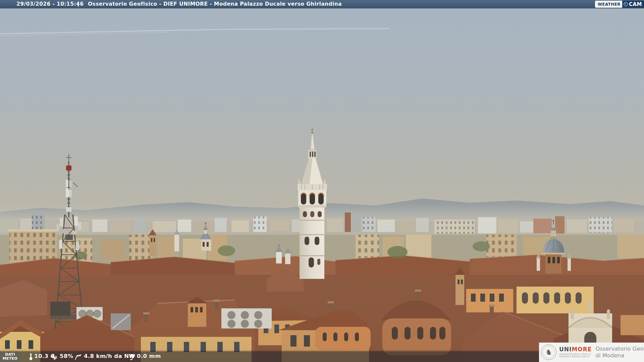 This screenshot has width=644, height=362. I want to click on unimore-brand-uni: UNI, so click(566, 349).